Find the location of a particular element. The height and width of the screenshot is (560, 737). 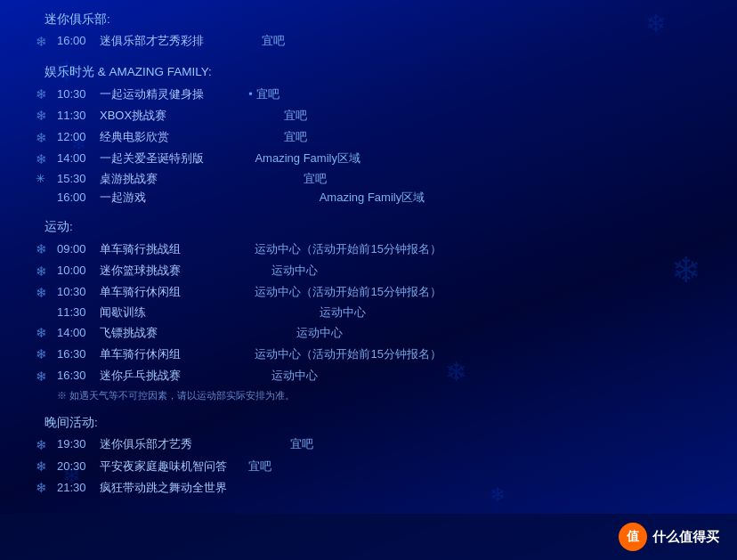

sports-row-4: 11:30 闻歇训练 运动中心 is located at coordinates (368, 312).